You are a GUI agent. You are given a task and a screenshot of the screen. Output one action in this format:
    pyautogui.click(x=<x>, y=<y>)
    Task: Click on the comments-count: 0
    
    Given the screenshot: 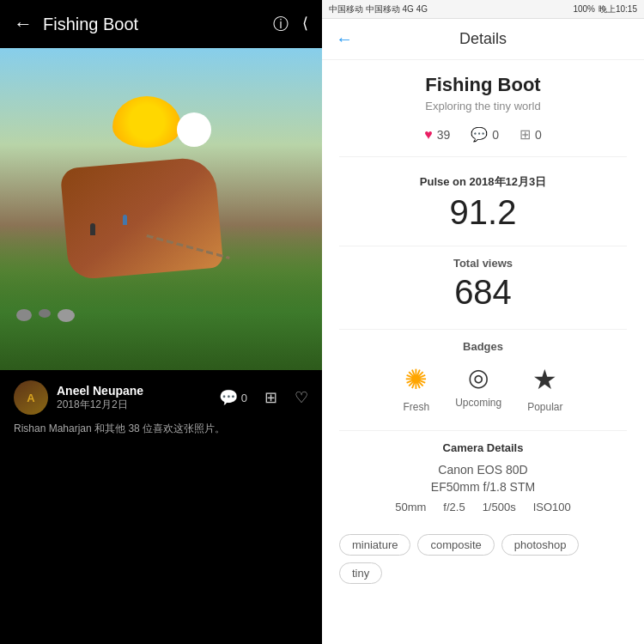 What is the action you would take?
    pyautogui.click(x=495, y=135)
    